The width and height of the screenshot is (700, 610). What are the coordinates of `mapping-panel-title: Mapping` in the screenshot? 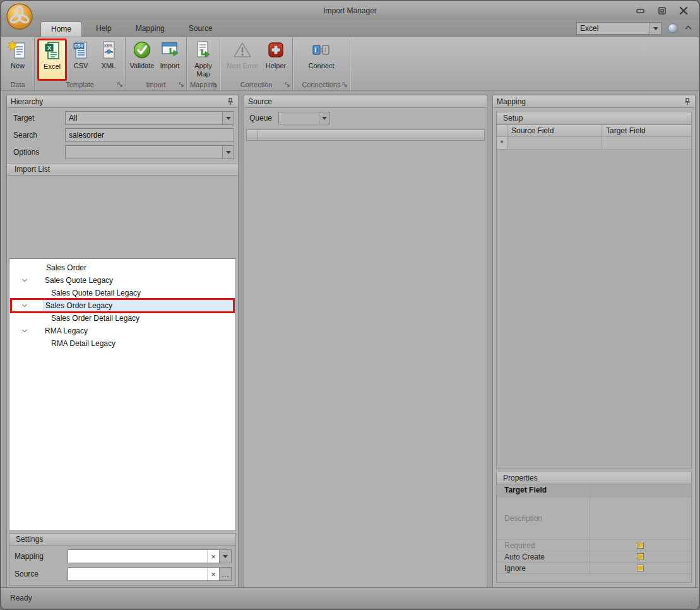 It's located at (590, 102).